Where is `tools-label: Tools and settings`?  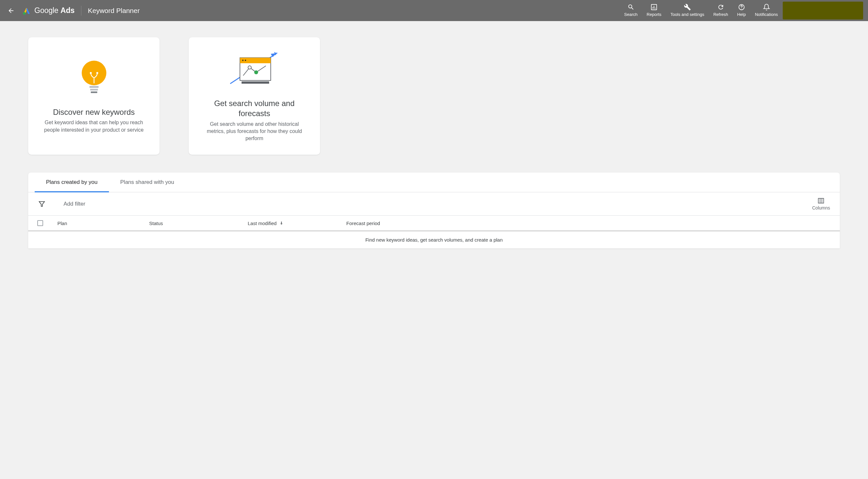 tools-label: Tools and settings is located at coordinates (687, 15).